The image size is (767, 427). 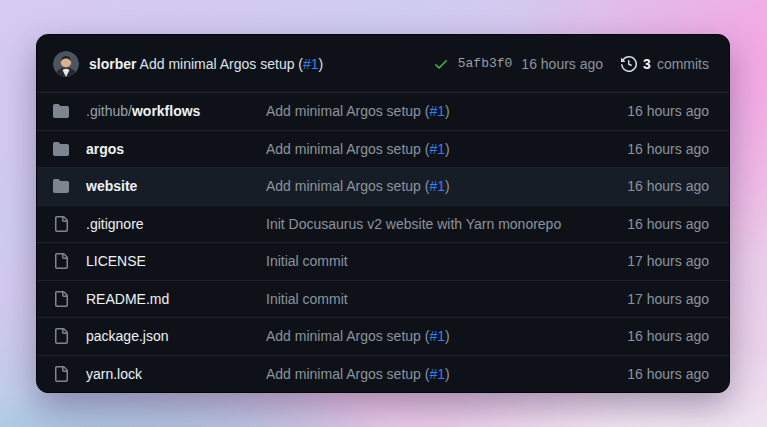 What do you see at coordinates (383, 261) in the screenshot?
I see `file-row-license: LICENSE Initial commit 17 hours ago` at bounding box center [383, 261].